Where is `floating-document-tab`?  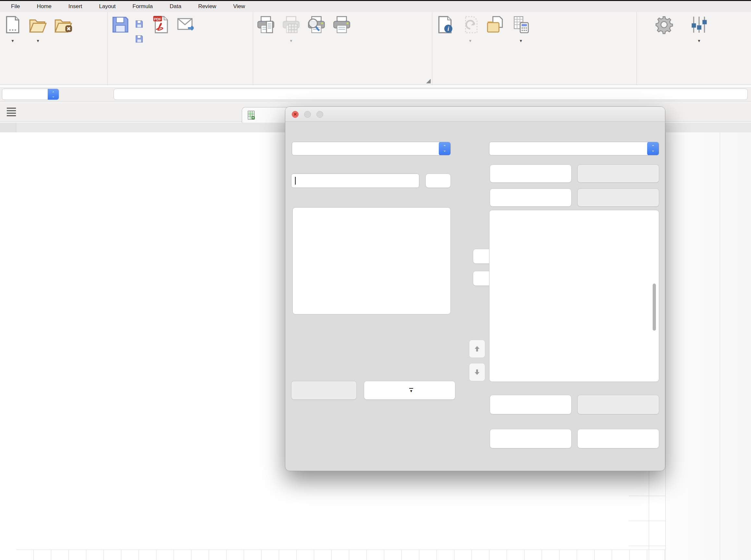
floating-document-tab is located at coordinates (266, 115).